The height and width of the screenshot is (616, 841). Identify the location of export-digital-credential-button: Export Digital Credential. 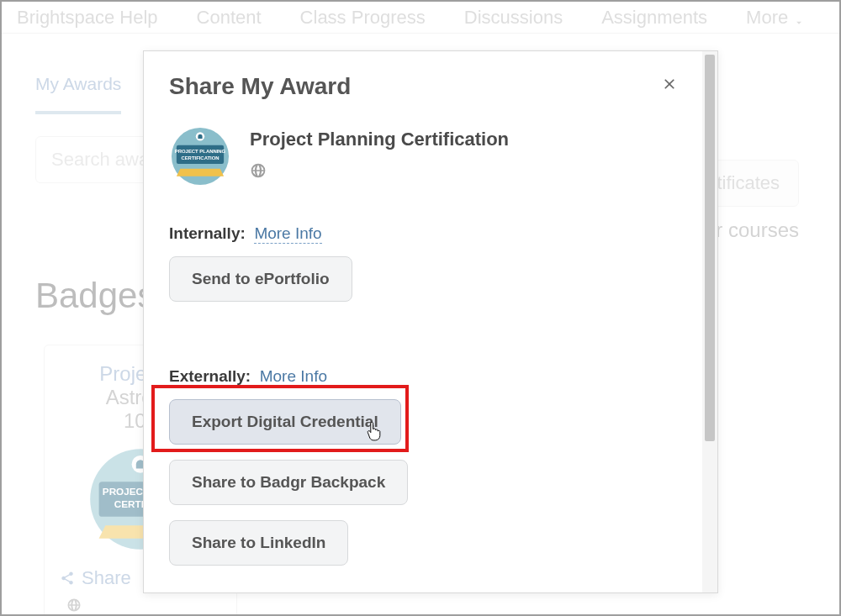
(285, 422).